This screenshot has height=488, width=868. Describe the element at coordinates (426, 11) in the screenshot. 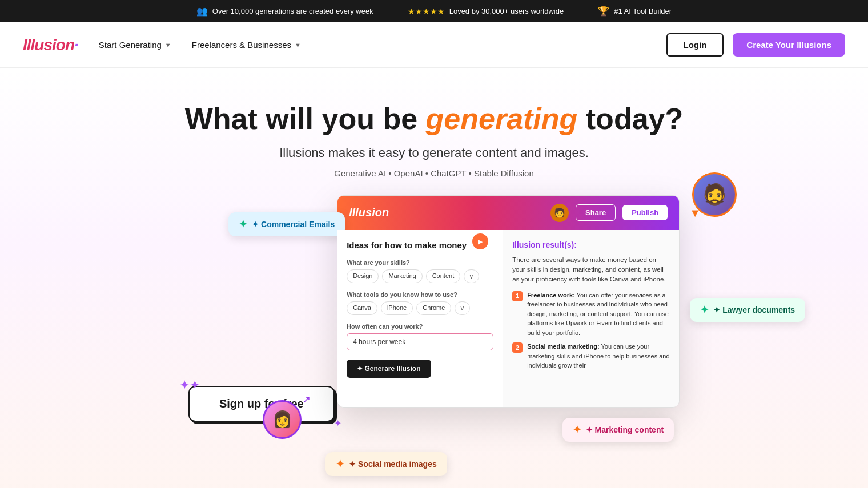

I see `stars: ★★★★★` at that location.